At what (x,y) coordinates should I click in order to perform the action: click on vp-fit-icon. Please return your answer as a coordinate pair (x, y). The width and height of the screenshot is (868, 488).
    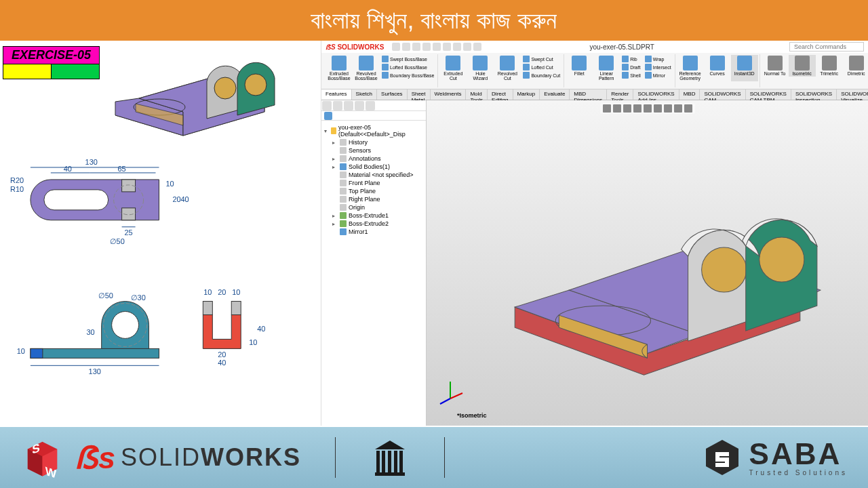
    Looking at the image, I should click on (637, 108).